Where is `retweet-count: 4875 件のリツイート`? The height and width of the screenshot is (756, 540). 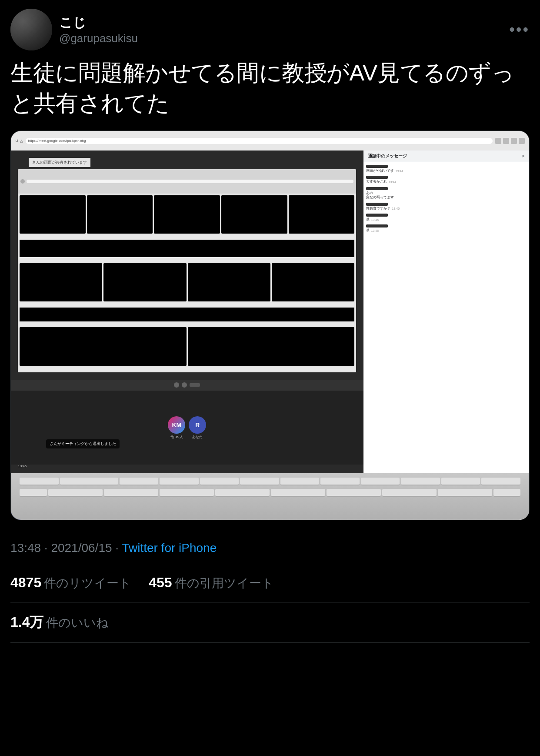 retweet-count: 4875 件のリツイート is located at coordinates (71, 583).